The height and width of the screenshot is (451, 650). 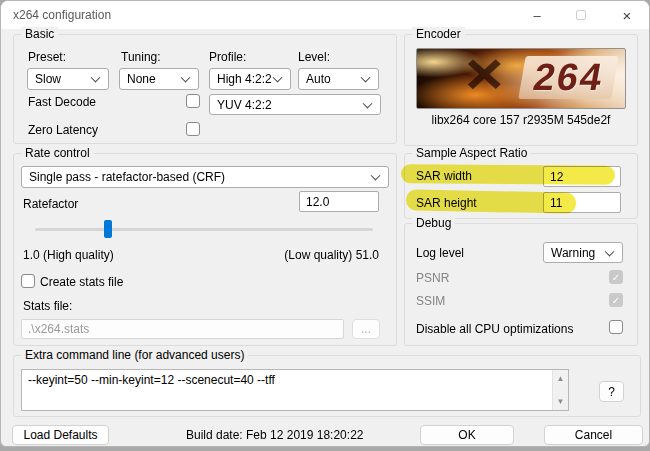 What do you see at coordinates (466, 435) in the screenshot?
I see `ok-button-label: OK` at bounding box center [466, 435].